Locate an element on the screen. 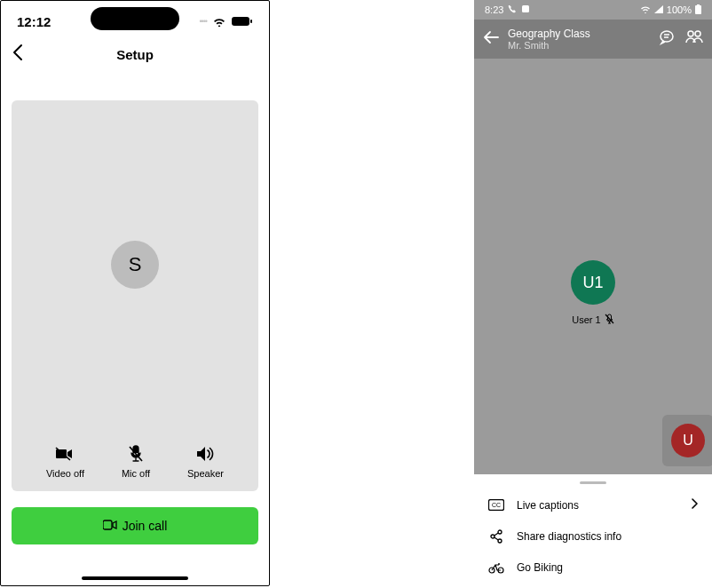 This screenshot has height=588, width=712. live-captions-row: CC Live captions is located at coordinates (593, 505).